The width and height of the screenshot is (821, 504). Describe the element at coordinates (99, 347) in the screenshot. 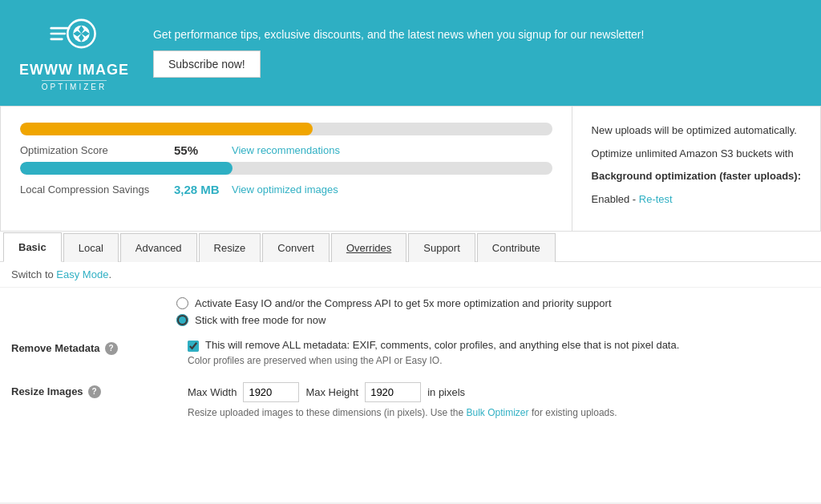

I see `remove-metadata-label-col: Remove Metadata ?` at that location.